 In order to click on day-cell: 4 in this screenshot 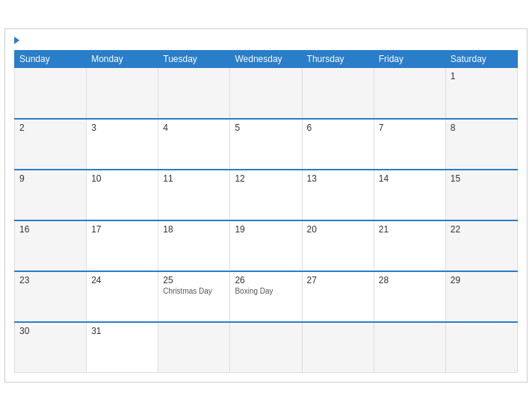, I will do `click(194, 144)`.